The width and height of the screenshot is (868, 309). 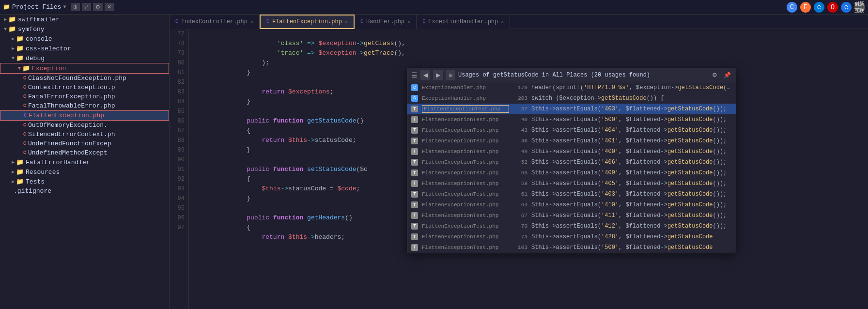 I want to click on sidebar-item-fatalerrorhandler: ▶ 📁 FatalErrorHandler, so click(x=84, y=162).